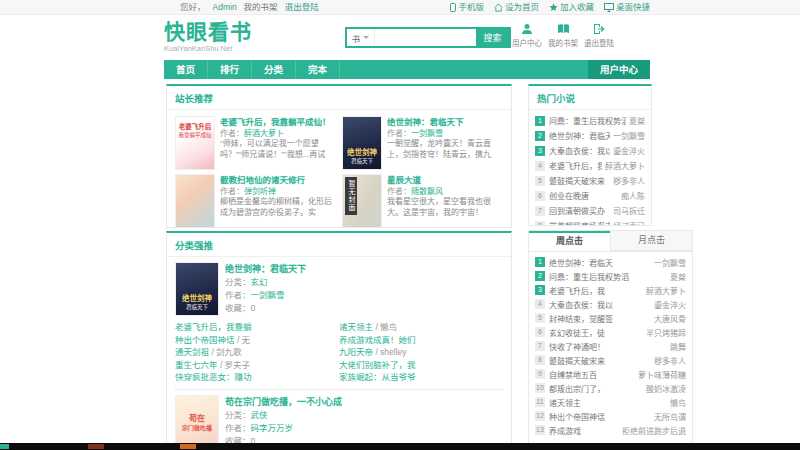  Describe the element at coordinates (599, 35) in the screenshot. I see `logout-action: 退出登陆` at that location.